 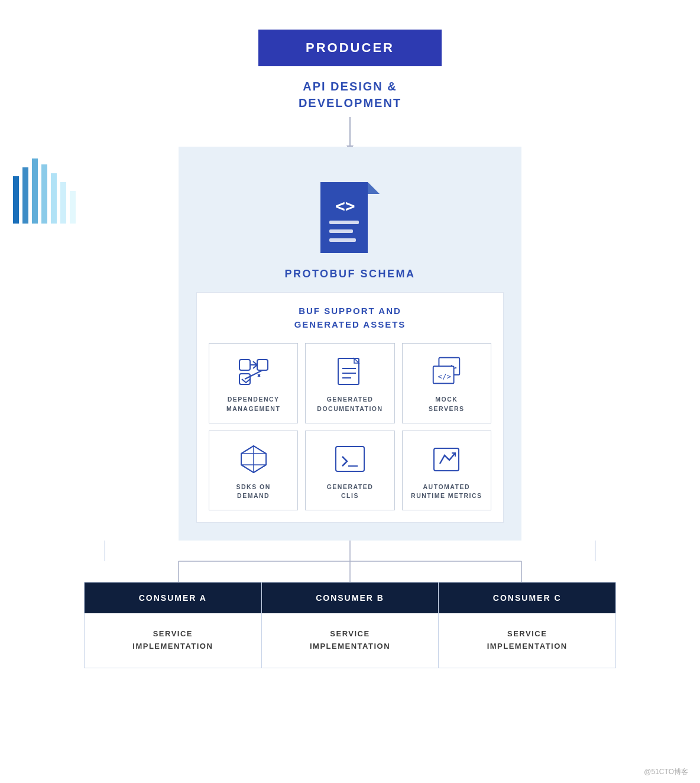 I want to click on protobuf-doc-icon: <>, so click(x=350, y=218).